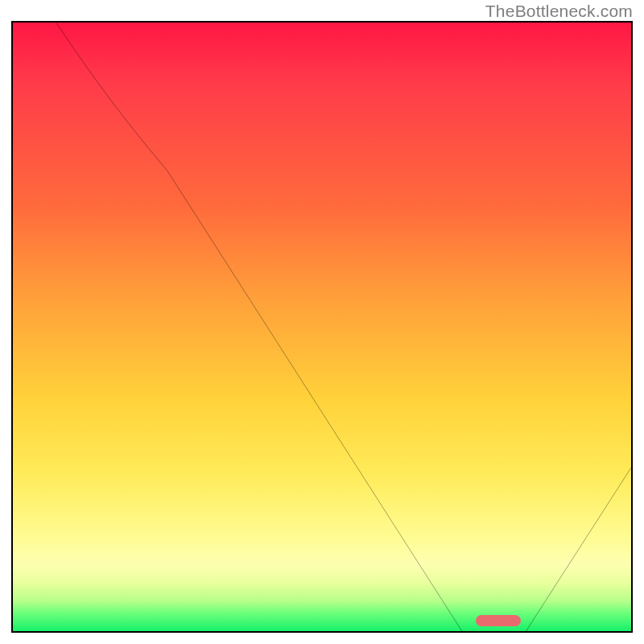  What do you see at coordinates (498, 621) in the screenshot?
I see `optimal-range-marker` at bounding box center [498, 621].